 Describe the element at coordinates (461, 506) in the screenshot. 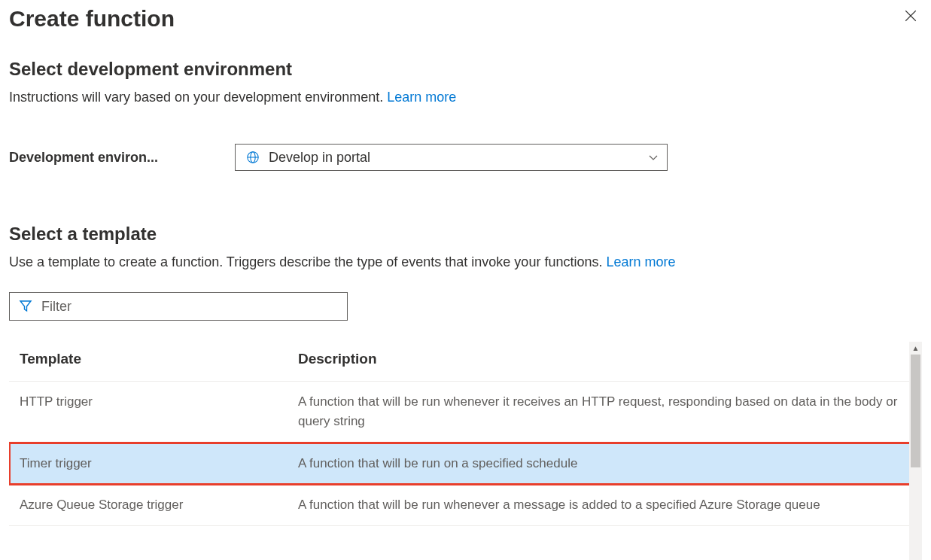

I see `table-row: Azure Queue Storage trigger A function t…` at that location.